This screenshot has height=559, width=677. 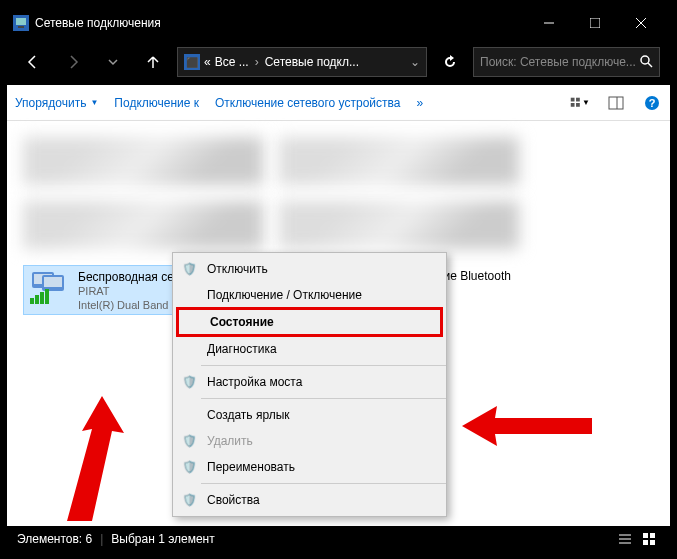 I want to click on disconnect-device-button: Отключение сетевого устройства, so click(x=308, y=103).